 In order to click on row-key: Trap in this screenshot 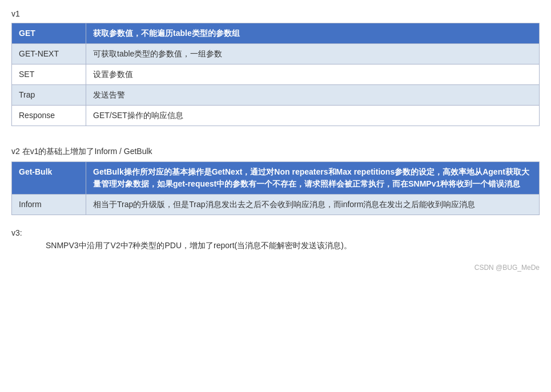, I will do `click(49, 95)`.